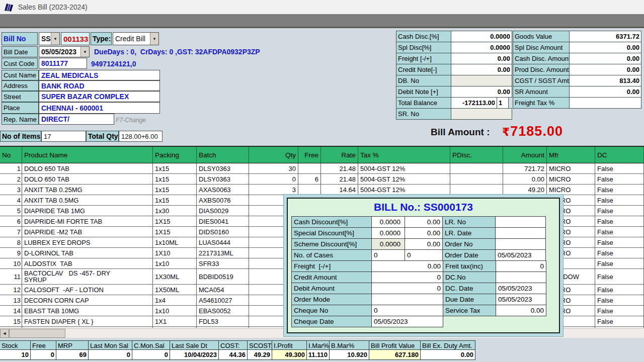 Image resolution: width=644 pixels, height=362 pixels. Describe the element at coordinates (424, 58) in the screenshot. I see `summary-label: Freight [-/+]` at that location.